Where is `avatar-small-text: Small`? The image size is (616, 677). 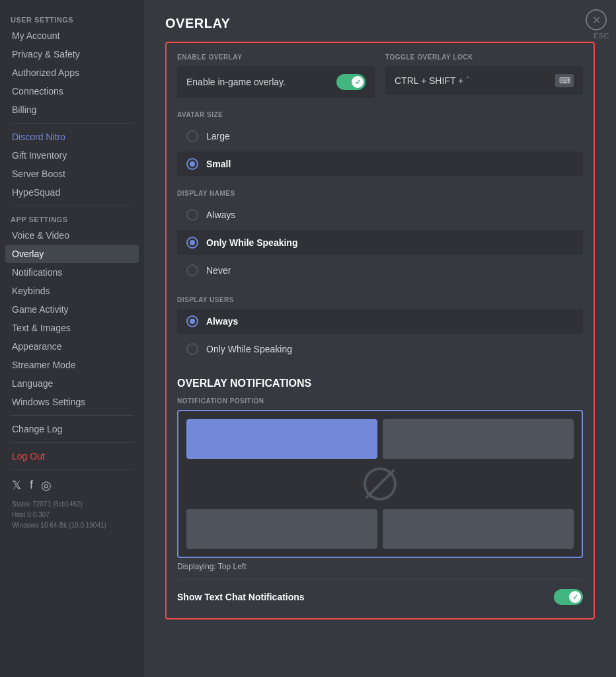 avatar-small-text: Small is located at coordinates (218, 164).